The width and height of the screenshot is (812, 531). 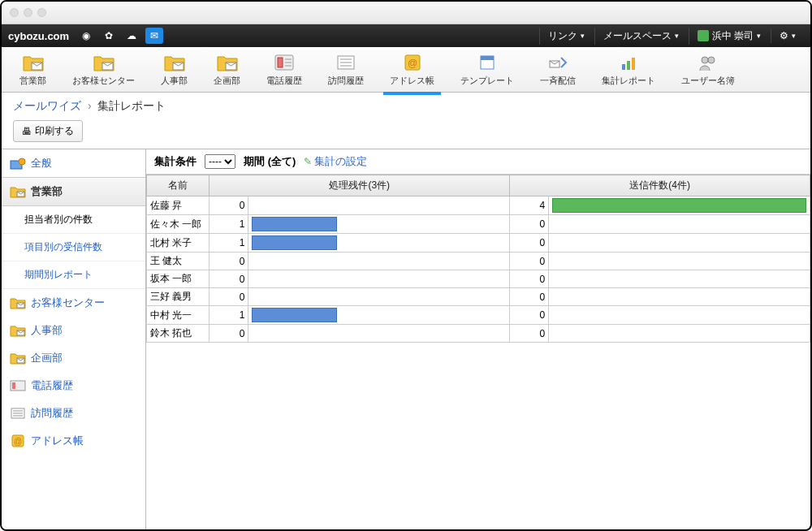 What do you see at coordinates (479, 279) in the screenshot?
I see `table-row: 坂本 一郎00` at bounding box center [479, 279].